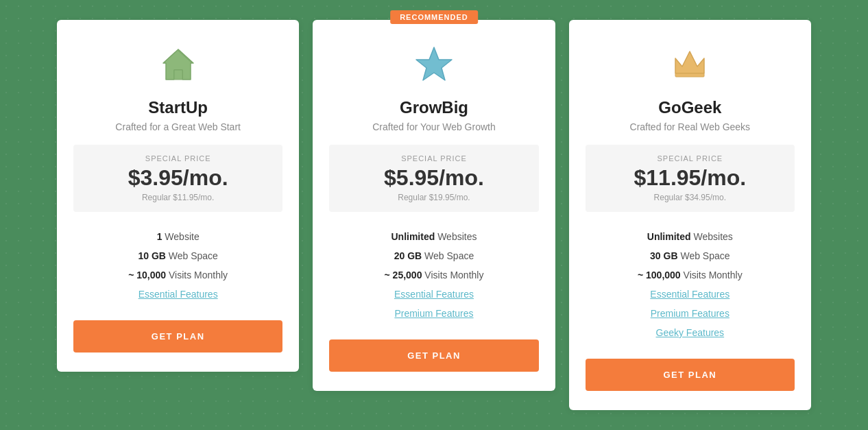  Describe the element at coordinates (434, 17) in the screenshot. I see `recommended-badge: RECOMMENDED` at that location.